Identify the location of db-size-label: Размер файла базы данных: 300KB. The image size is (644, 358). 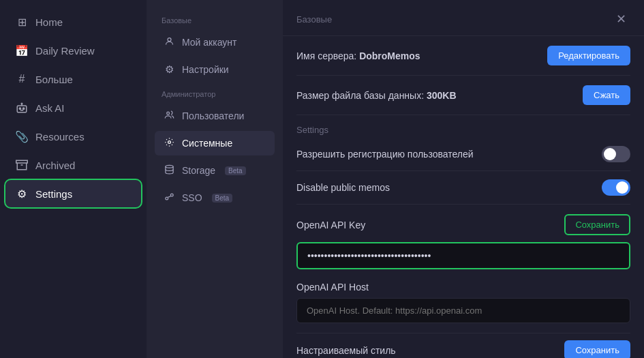
(376, 95).